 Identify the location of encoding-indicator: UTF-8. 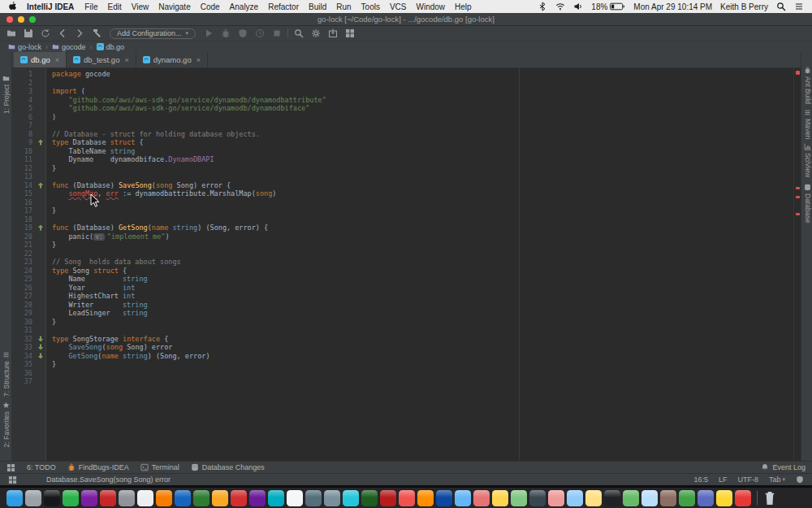
(748, 480).